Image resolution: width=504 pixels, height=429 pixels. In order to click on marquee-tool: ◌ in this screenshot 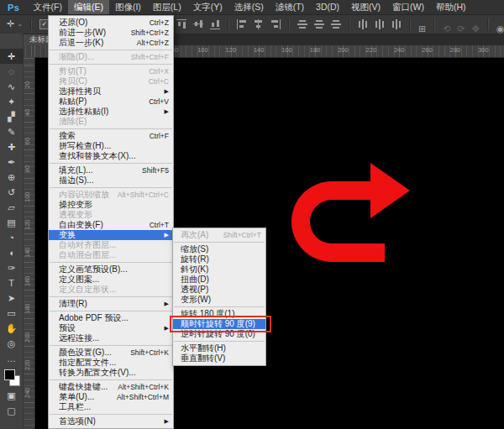, I will do `click(12, 71)`.